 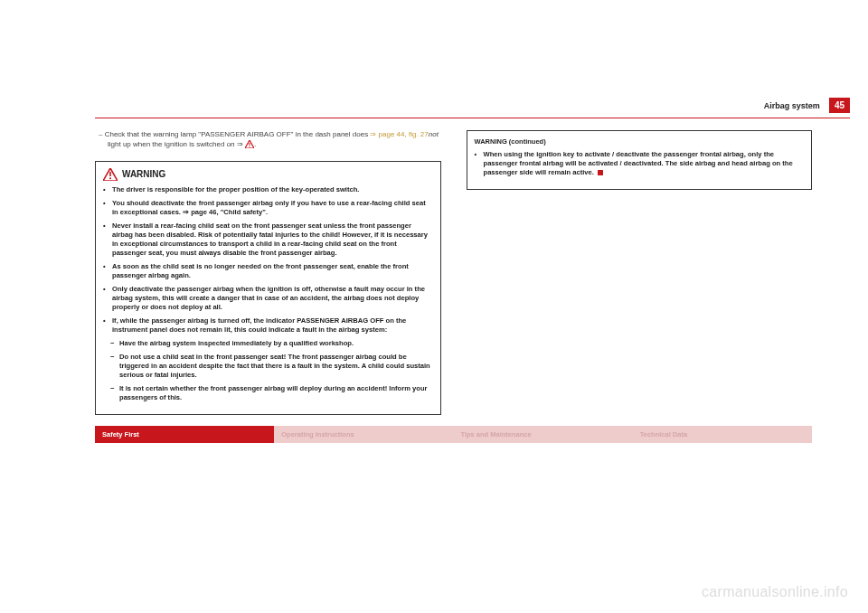 I want to click on footer-tab-tips: Tips and Maintenance, so click(x=543, y=434).